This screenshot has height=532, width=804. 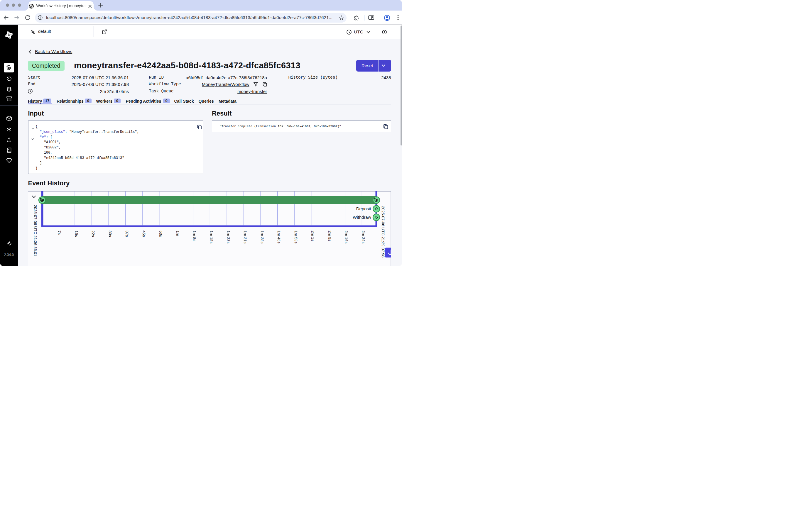 What do you see at coordinates (35, 230) in the screenshot?
I see `svg-text: 2025-07-06 UTC 21:36:36.01` at bounding box center [35, 230].